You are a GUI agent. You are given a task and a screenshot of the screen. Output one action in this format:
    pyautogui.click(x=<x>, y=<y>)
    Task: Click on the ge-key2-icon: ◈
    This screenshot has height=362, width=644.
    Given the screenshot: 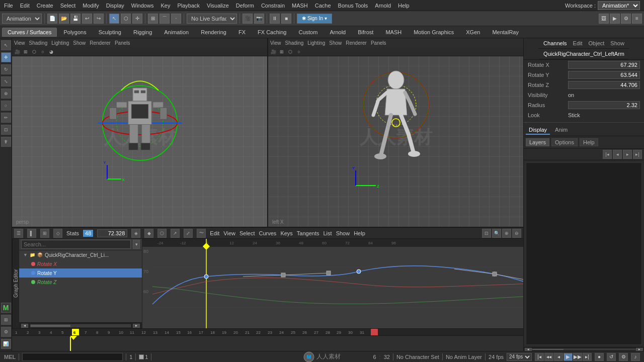 What is the action you would take?
    pyautogui.click(x=136, y=233)
    